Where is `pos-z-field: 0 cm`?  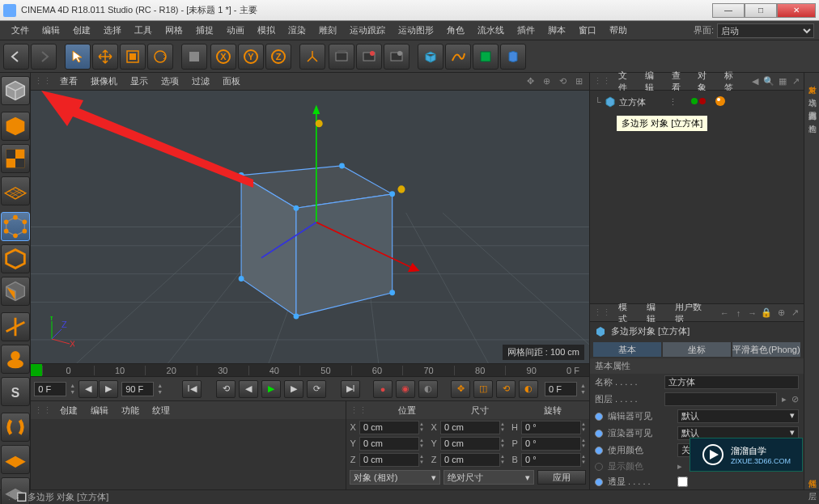
pos-z-field: 0 cm is located at coordinates (389, 460).